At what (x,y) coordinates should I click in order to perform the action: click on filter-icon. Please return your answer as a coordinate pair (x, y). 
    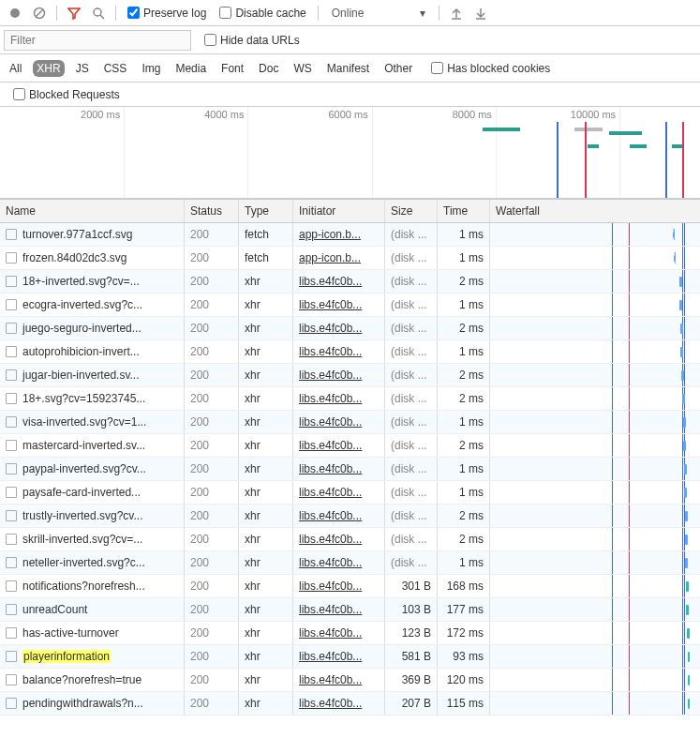
    Looking at the image, I should click on (74, 13).